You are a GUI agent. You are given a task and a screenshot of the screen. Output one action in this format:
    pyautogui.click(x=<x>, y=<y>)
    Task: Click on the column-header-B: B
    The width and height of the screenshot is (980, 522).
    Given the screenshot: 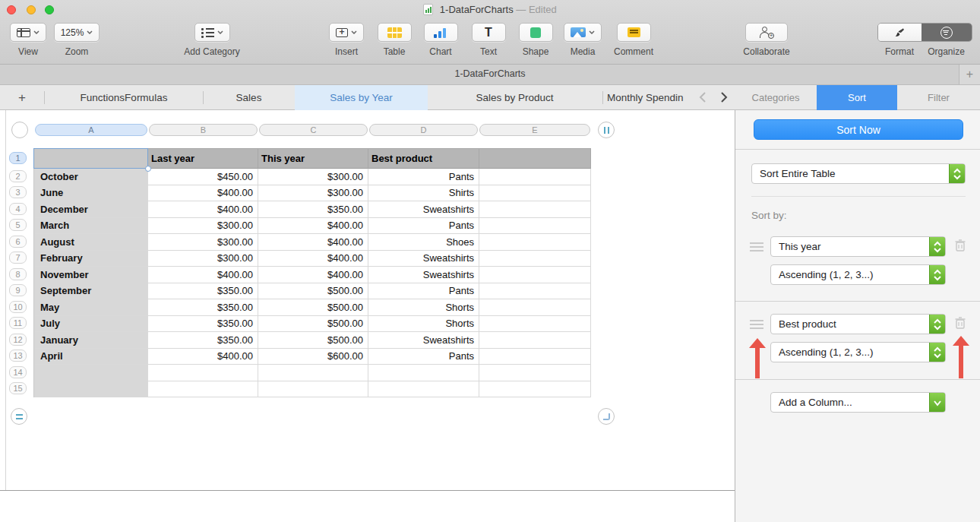 What is the action you would take?
    pyautogui.click(x=204, y=130)
    